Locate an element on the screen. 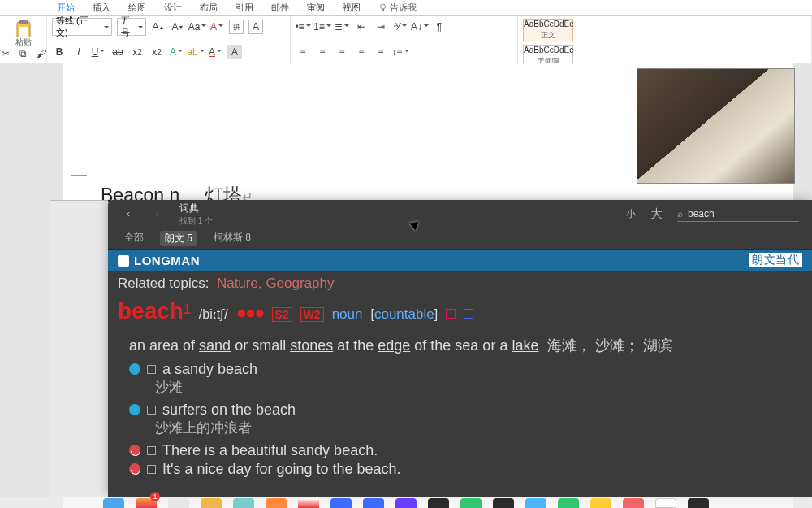 The height and width of the screenshot is (508, 812). tab-view: 视图 is located at coordinates (352, 8).